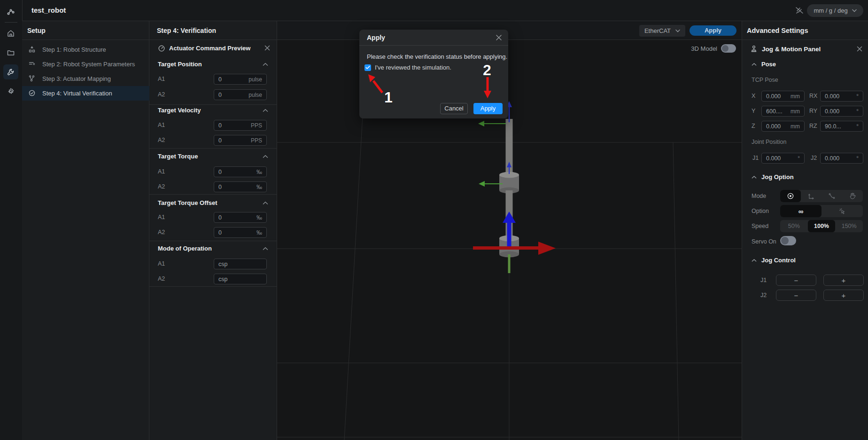  What do you see at coordinates (179, 110) in the screenshot?
I see `section-title: Target Velocity` at bounding box center [179, 110].